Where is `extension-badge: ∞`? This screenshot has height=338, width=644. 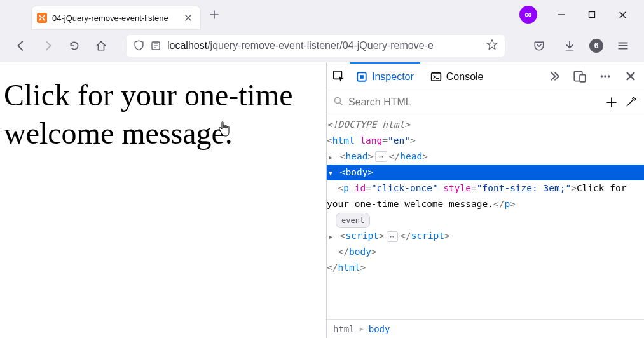
extension-badge: ∞ is located at coordinates (528, 15).